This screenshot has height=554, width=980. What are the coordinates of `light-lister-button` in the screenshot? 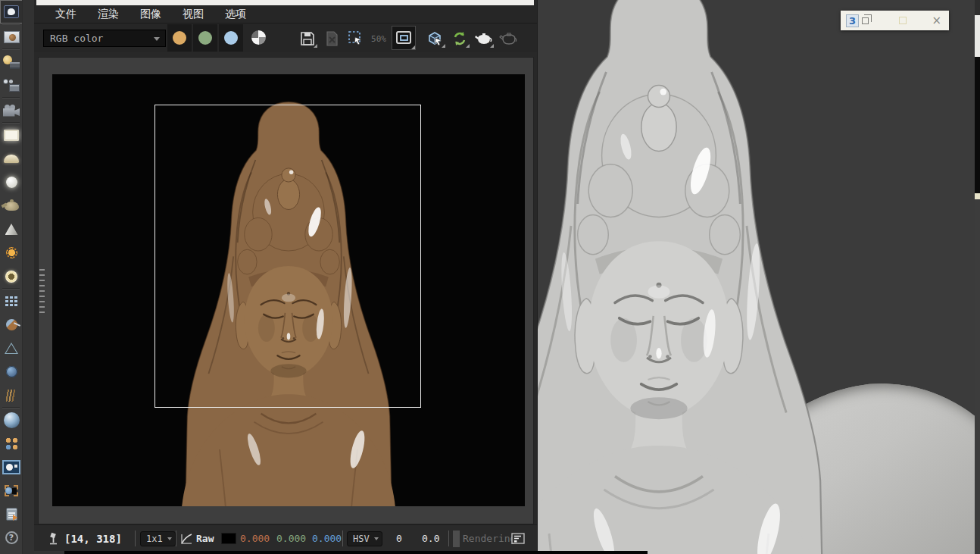 It's located at (11, 62).